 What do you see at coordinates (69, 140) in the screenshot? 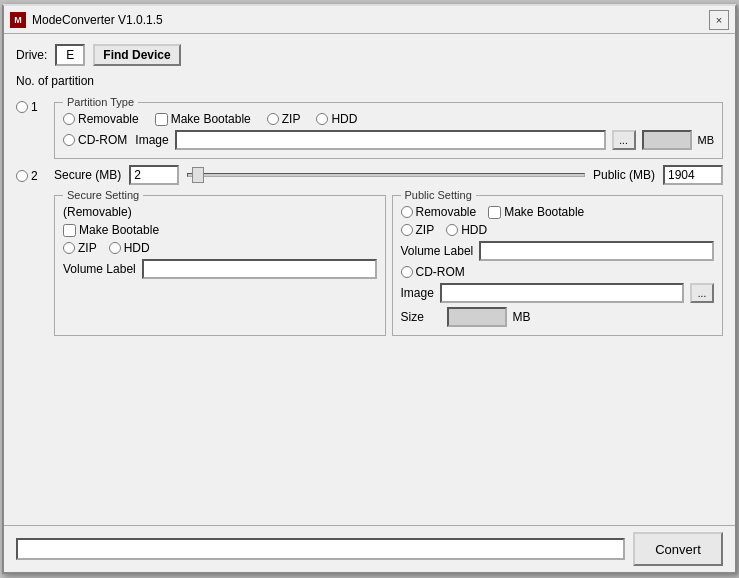
I see `cdrom-radio` at bounding box center [69, 140].